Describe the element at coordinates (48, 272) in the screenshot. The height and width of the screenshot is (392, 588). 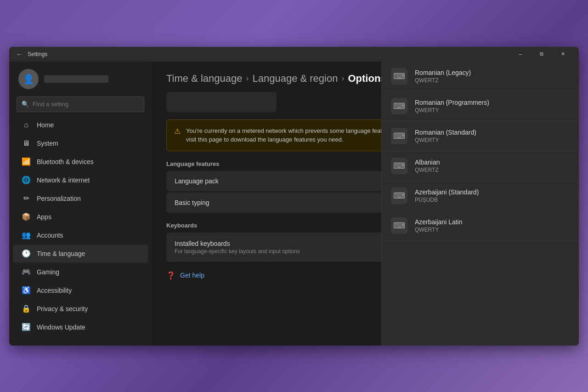
I see `sidebar-item-label: Gaming` at that location.